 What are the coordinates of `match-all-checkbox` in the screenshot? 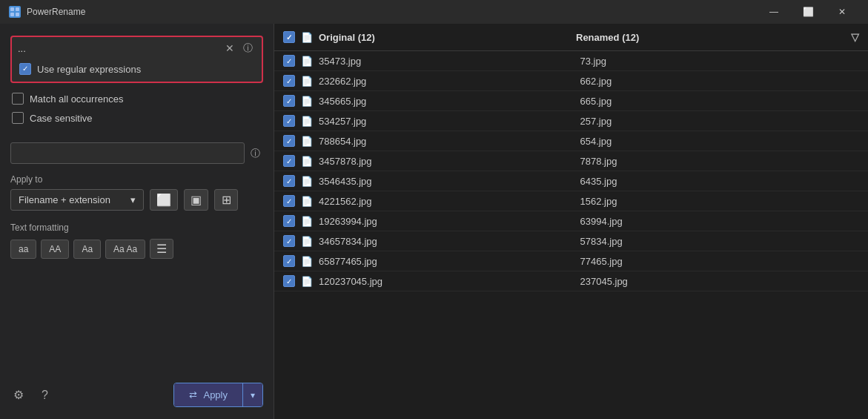 It's located at (18, 99).